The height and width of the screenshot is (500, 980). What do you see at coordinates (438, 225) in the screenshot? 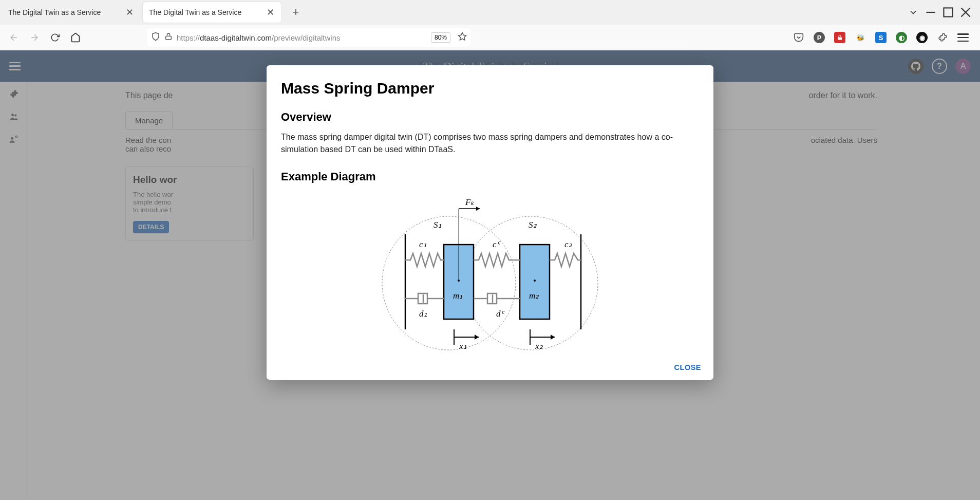
I see `svg-text: S₁` at bounding box center [438, 225].